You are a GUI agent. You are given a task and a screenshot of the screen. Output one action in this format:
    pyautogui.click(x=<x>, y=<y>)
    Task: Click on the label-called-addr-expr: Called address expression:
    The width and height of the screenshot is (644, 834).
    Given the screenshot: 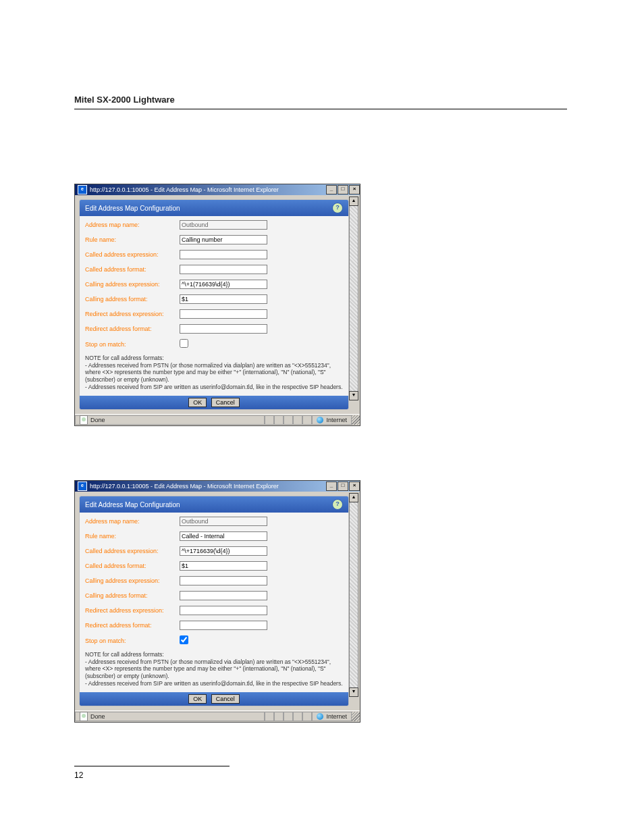 What is the action you would take?
    pyautogui.click(x=132, y=255)
    